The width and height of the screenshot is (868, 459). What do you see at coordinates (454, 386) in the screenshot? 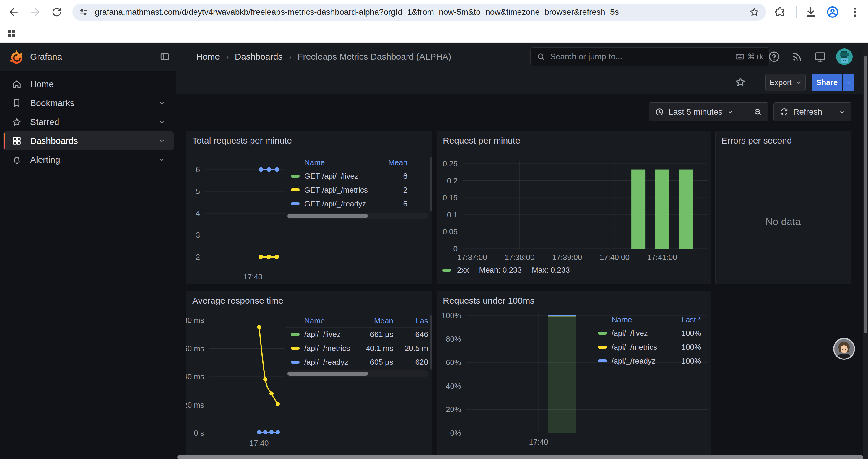
I see `svg-text: 40%` at bounding box center [454, 386].